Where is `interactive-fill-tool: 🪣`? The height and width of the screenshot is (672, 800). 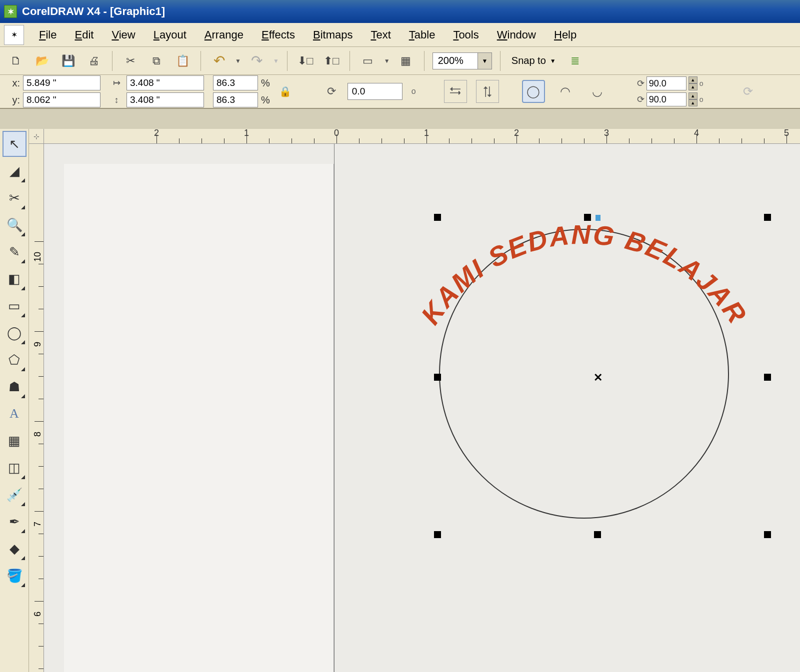 interactive-fill-tool: 🪣 is located at coordinates (14, 576).